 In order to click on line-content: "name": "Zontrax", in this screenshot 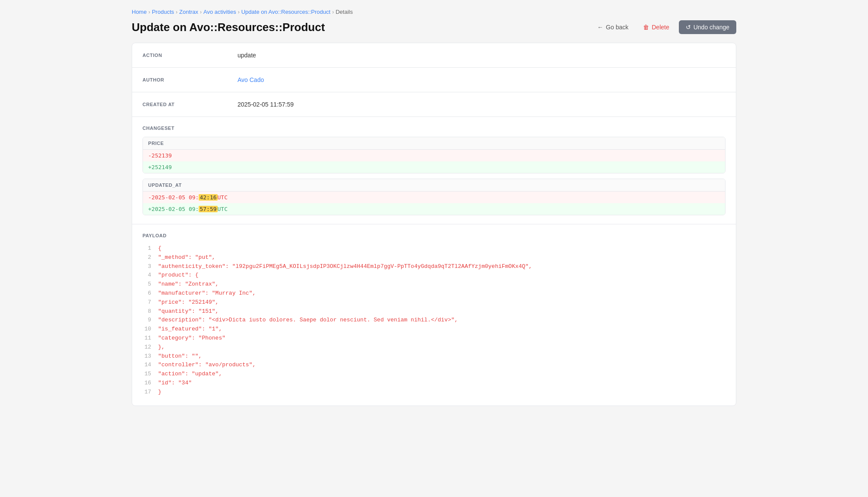, I will do `click(442, 285)`.